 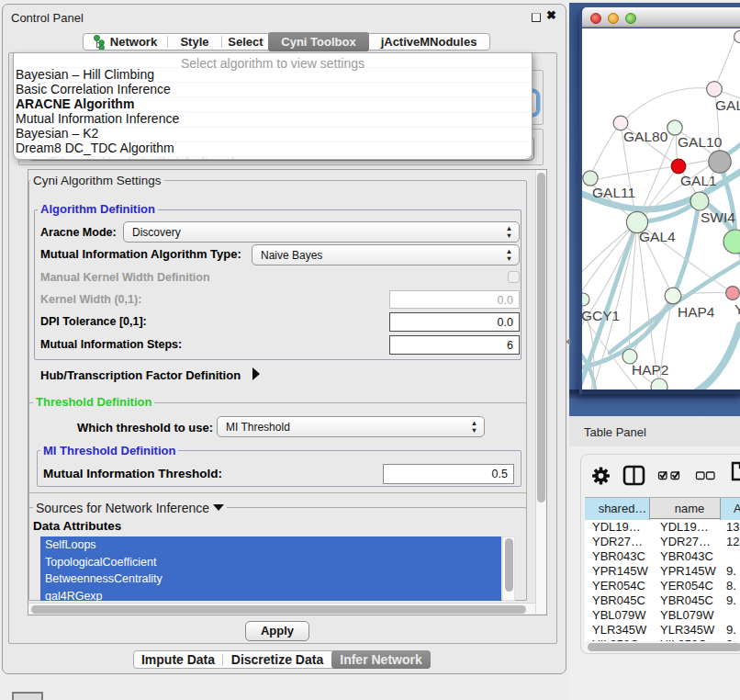 What do you see at coordinates (718, 217) in the screenshot?
I see `svg-text: SWI4` at bounding box center [718, 217].